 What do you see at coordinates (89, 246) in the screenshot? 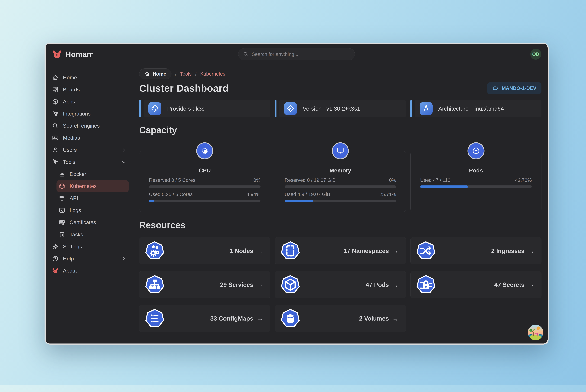
I see `sidebar-item-settings: Settings` at bounding box center [89, 246].